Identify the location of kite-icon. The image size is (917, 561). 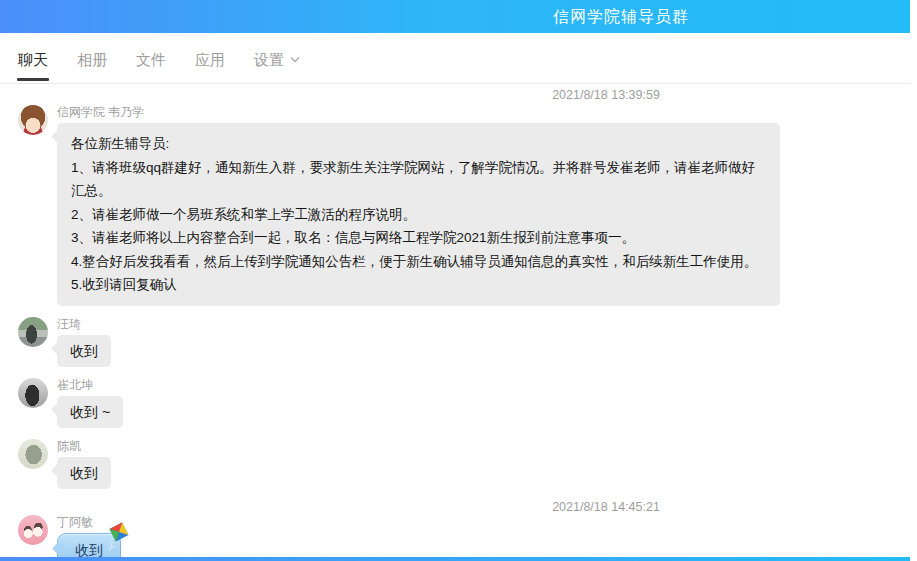
(119, 536).